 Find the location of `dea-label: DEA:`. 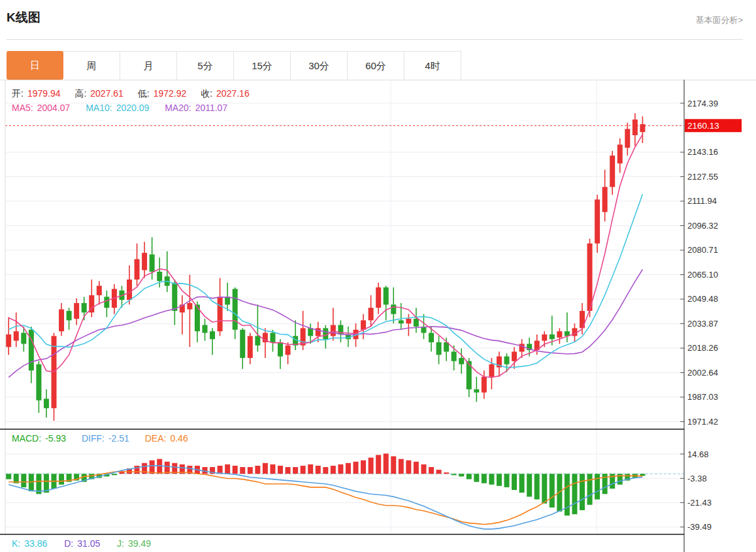

dea-label: DEA: is located at coordinates (156, 438).